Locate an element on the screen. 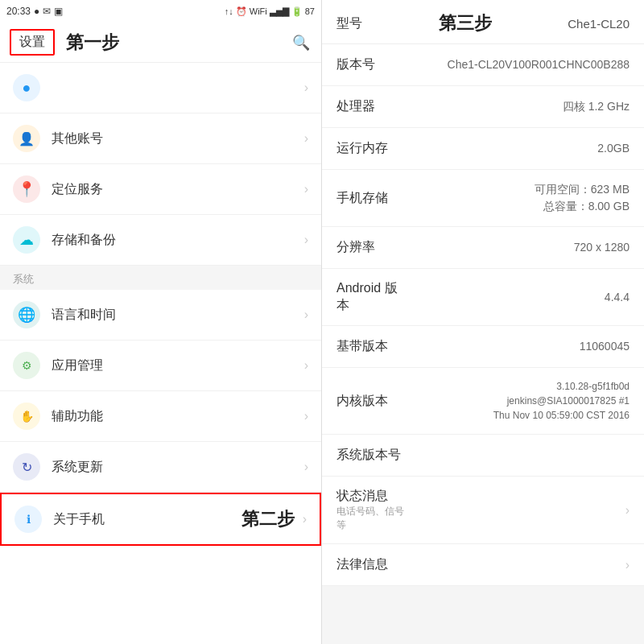  app-management-label: 应用管理 is located at coordinates (178, 365).